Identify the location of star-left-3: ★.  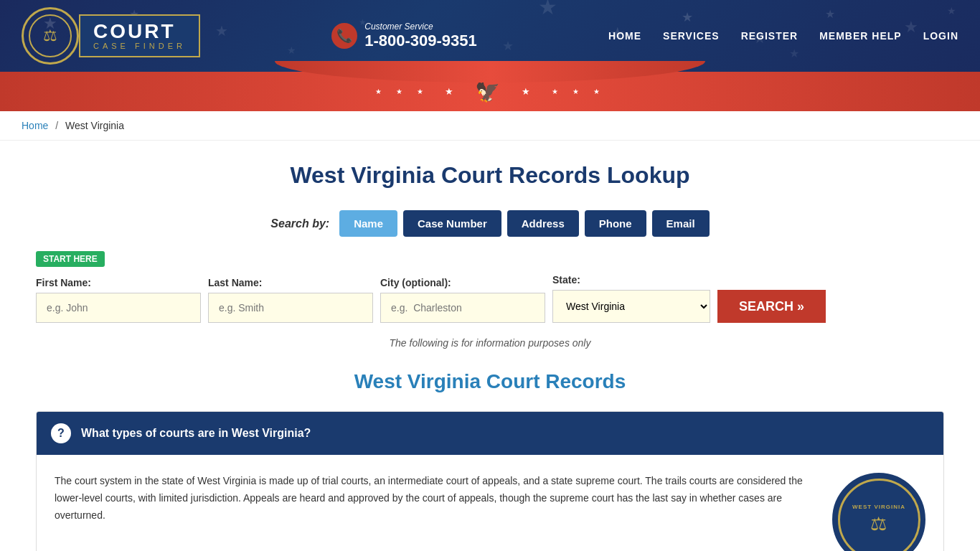
(423, 92).